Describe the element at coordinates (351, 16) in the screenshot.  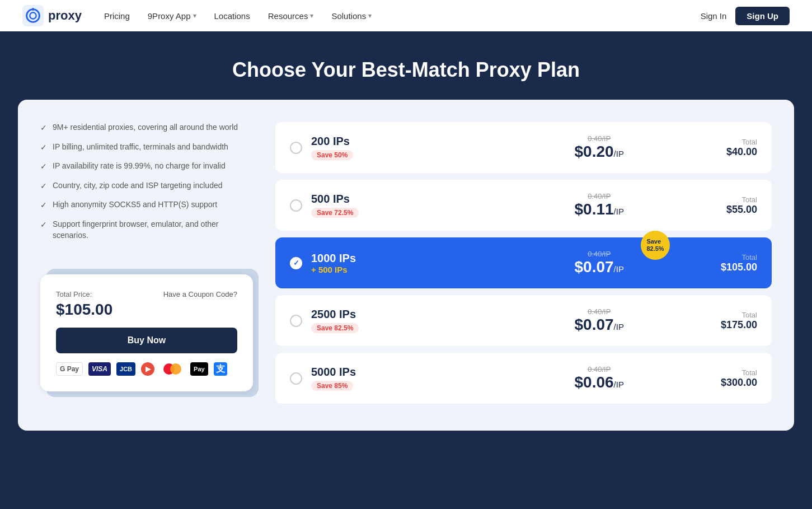
I see `nav-solutions: Solutions ▾` at that location.